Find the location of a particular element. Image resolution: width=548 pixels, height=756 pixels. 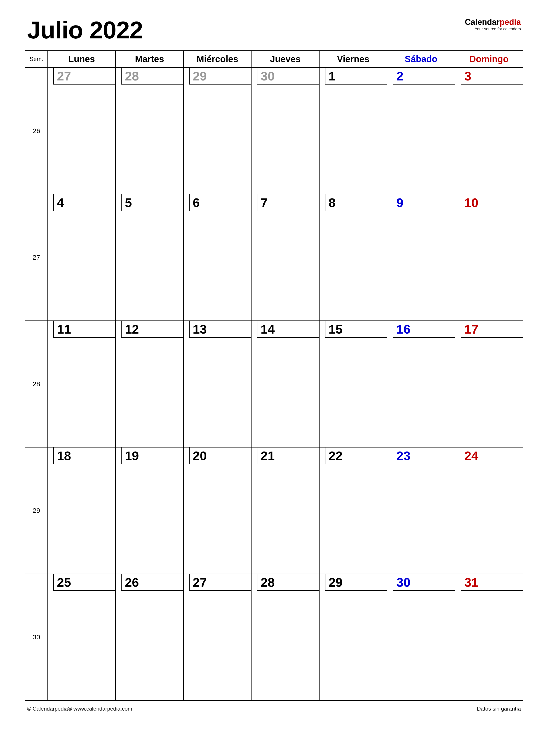

page-footer: © Calendarpedia® www.calendarpedia.com D… is located at coordinates (274, 706).